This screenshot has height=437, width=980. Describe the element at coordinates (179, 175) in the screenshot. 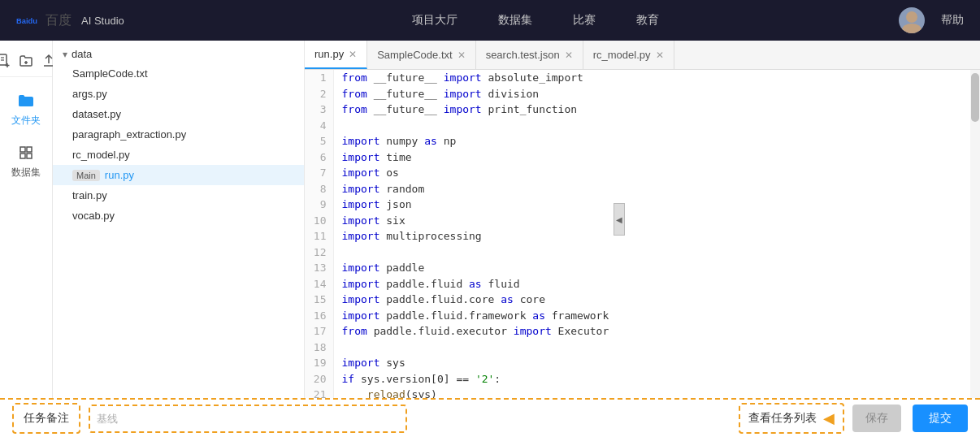

I see `list-item-active: Main run.py` at that location.